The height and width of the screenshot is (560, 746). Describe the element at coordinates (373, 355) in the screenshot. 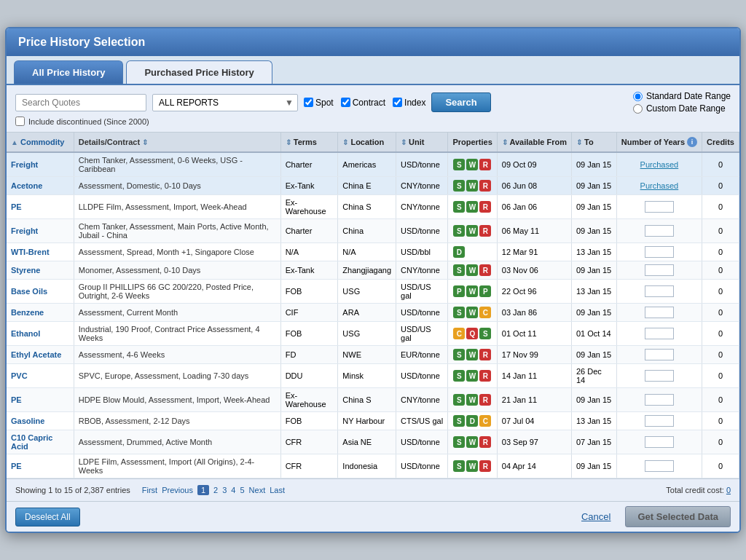

I see `table-row: Ethyl Acetate Assessment, 4-6 Weeks FD N…` at that location.